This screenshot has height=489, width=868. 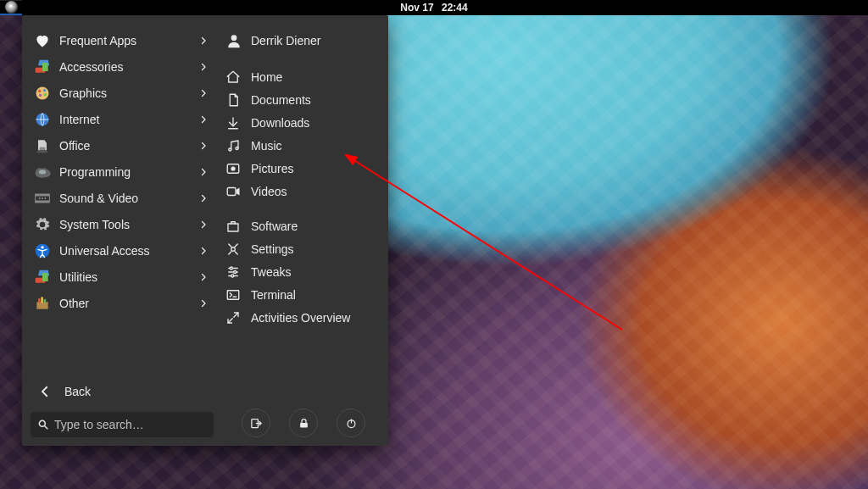 What do you see at coordinates (301, 249) in the screenshot?
I see `shortcut-settings: Settings` at bounding box center [301, 249].